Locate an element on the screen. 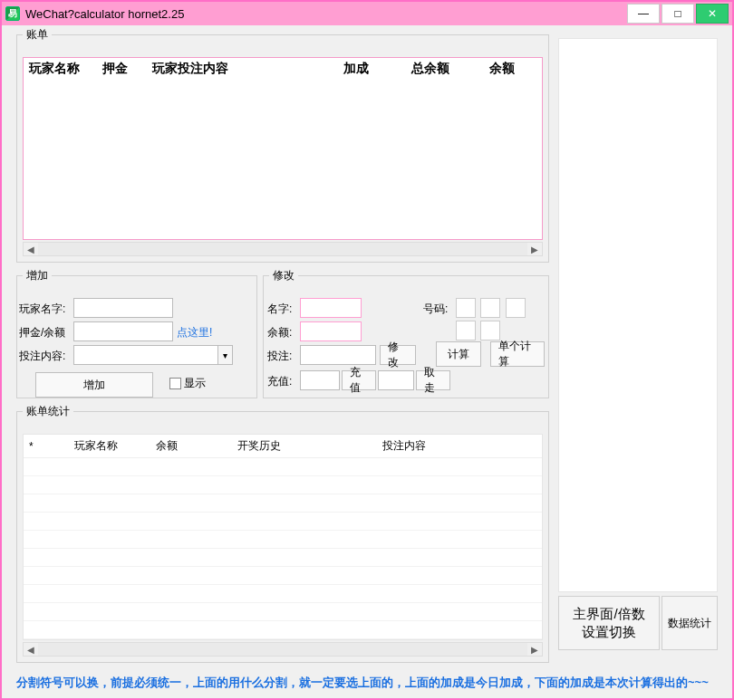 The image size is (734, 700). stats-col-bet-content: 投注内容 is located at coordinates (459, 446).